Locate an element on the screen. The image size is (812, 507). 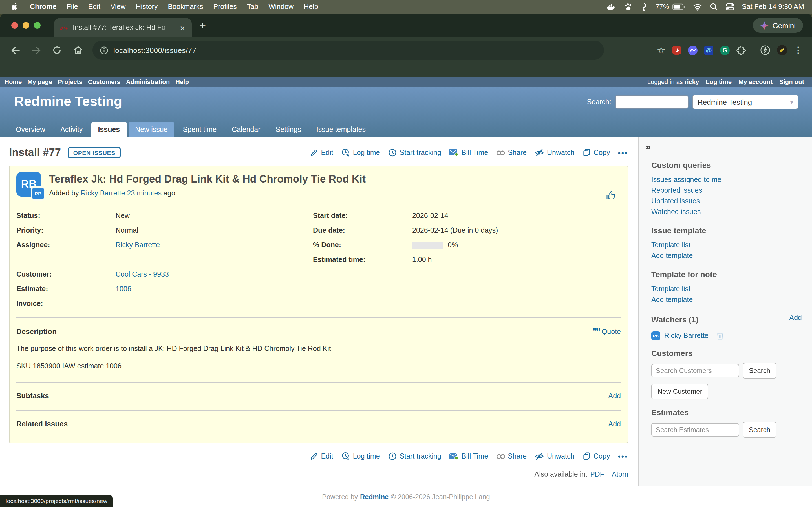
customer-link: Cool Cars - 9933 is located at coordinates (142, 274).